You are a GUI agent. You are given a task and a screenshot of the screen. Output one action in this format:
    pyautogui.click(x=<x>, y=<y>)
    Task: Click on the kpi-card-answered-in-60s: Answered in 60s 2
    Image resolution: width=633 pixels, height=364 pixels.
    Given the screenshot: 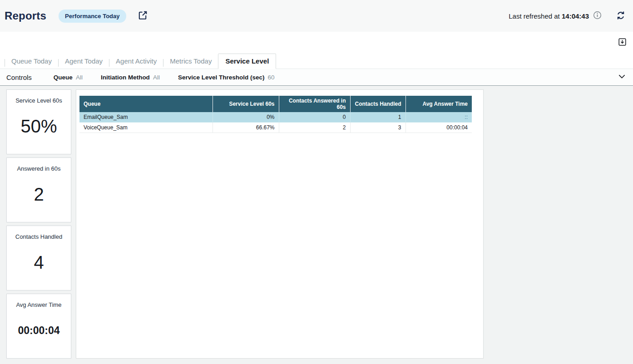 What is the action you would take?
    pyautogui.click(x=39, y=190)
    